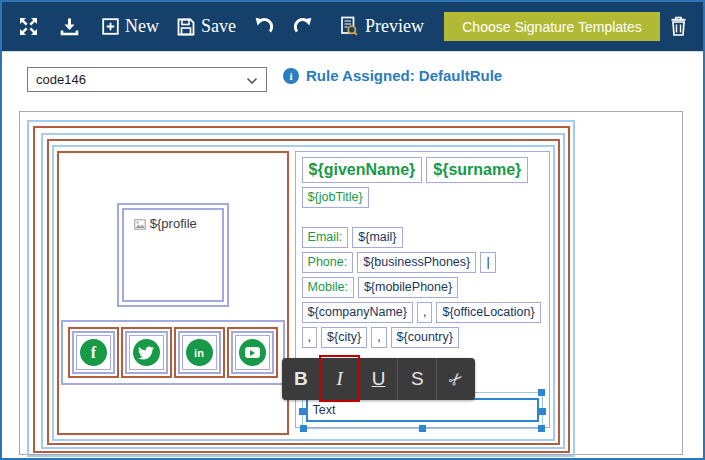  What do you see at coordinates (394, 26) in the screenshot?
I see `preview-label: Preview` at bounding box center [394, 26].